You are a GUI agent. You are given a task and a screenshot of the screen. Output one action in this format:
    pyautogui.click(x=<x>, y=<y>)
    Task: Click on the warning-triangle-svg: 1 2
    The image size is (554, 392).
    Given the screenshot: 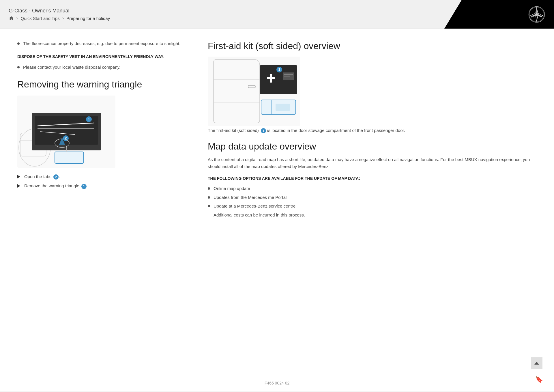 What is the action you would take?
    pyautogui.click(x=66, y=132)
    